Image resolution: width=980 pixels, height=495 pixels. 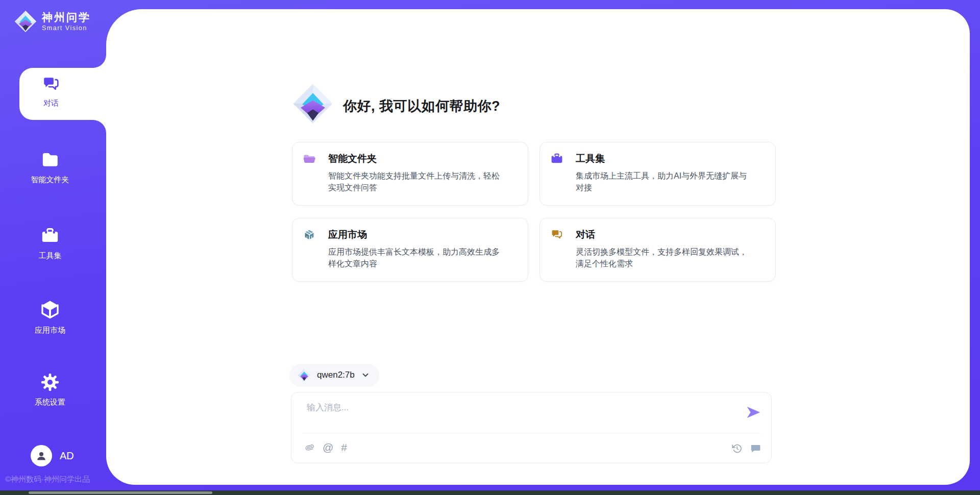 What do you see at coordinates (50, 382) in the screenshot?
I see `gear-icon` at bounding box center [50, 382].